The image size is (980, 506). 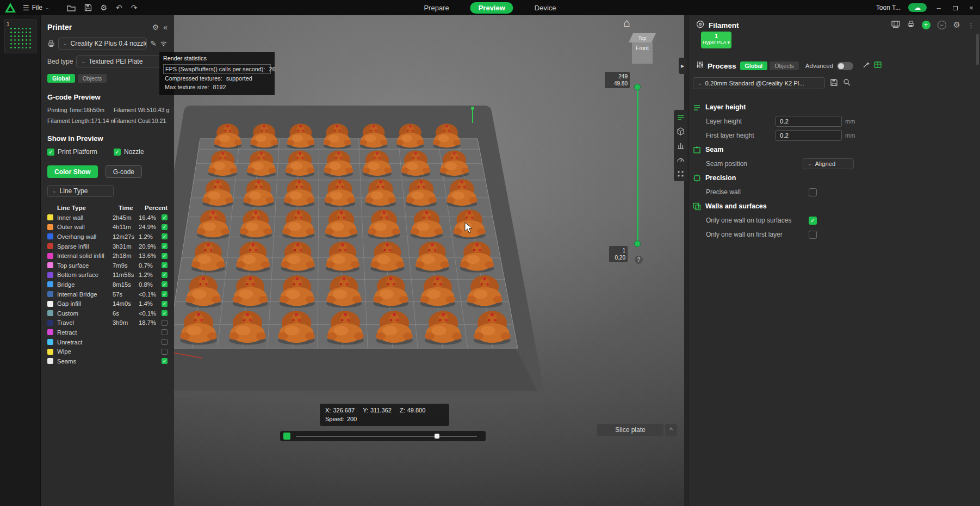 I want to click on printer-scope-objects: Objects, so click(x=92, y=78).